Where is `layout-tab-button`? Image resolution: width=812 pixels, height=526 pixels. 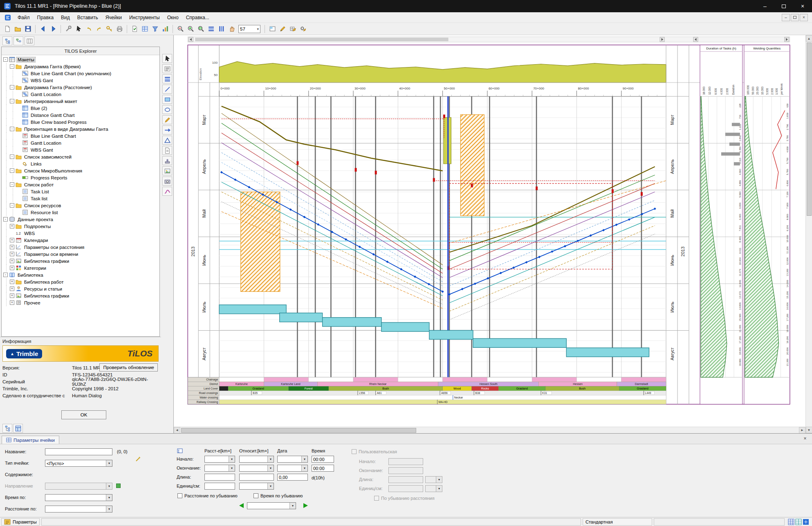 layout-tab-button is located at coordinates (18, 428).